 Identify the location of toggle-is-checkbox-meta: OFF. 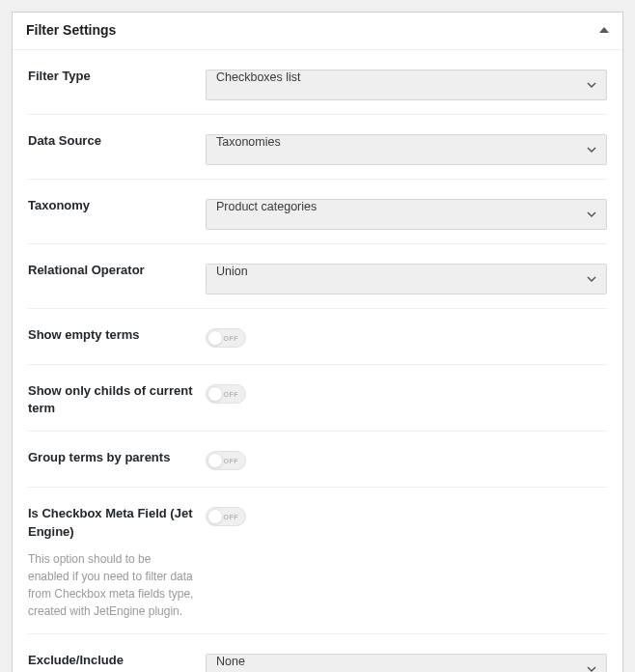
(226, 517).